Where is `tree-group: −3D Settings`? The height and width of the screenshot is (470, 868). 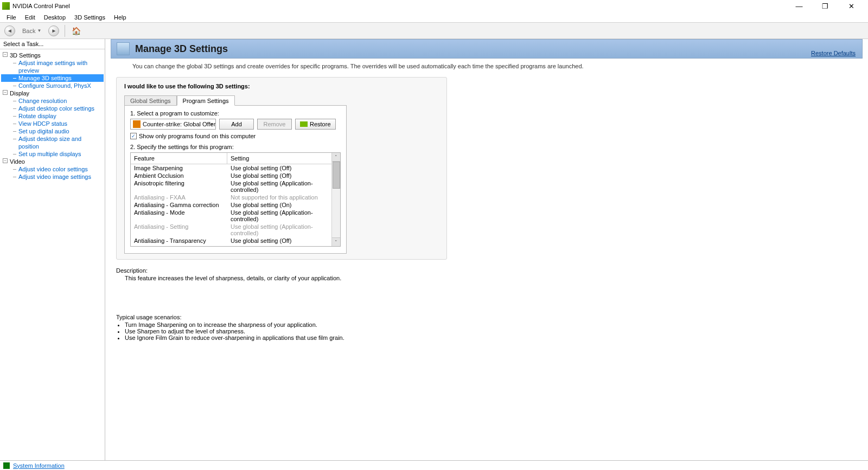
tree-group: −3D Settings is located at coordinates (52, 55).